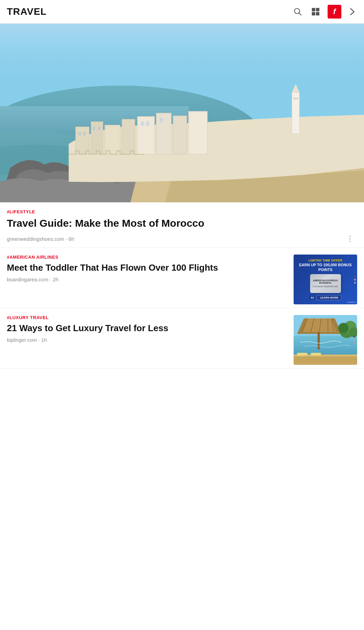  Describe the element at coordinates (148, 317) in the screenshot. I see `article-category: #LUXURY TRAVEL` at that location.